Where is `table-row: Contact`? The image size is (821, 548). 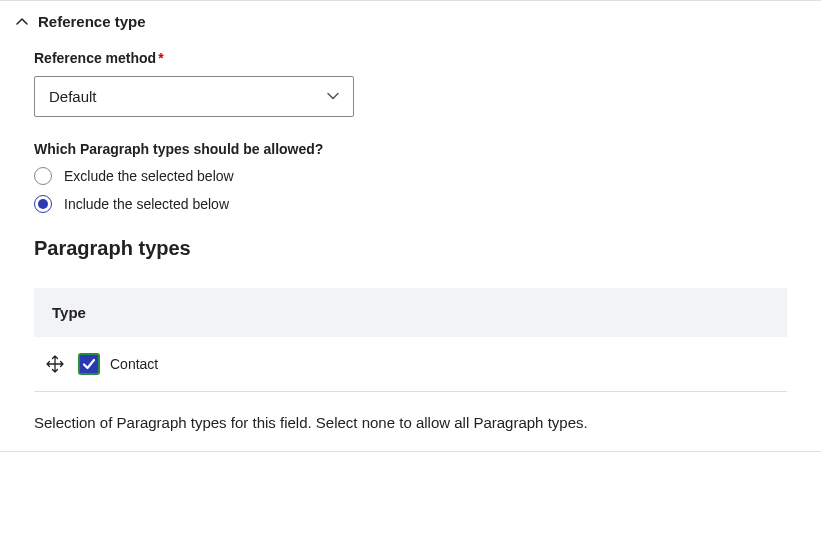 table-row: Contact is located at coordinates (410, 364).